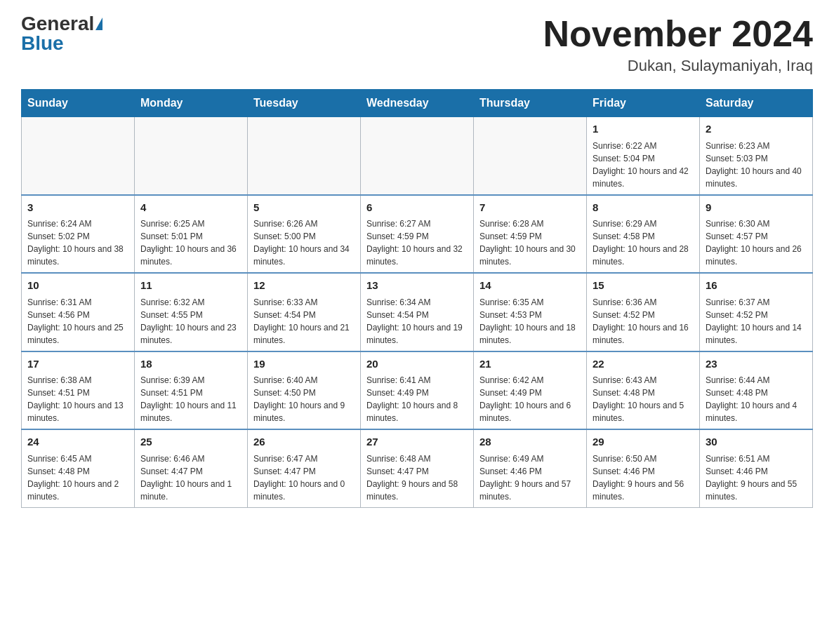  What do you see at coordinates (417, 312) in the screenshot?
I see `table-cell: 13Sunrise: 6:34 AMSunset: 4:54 PMDayligh…` at bounding box center [417, 312].